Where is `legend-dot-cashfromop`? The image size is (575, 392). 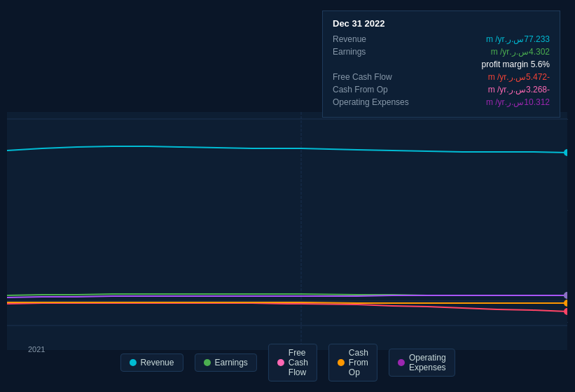 legend-dot-cashfromop is located at coordinates (341, 363).